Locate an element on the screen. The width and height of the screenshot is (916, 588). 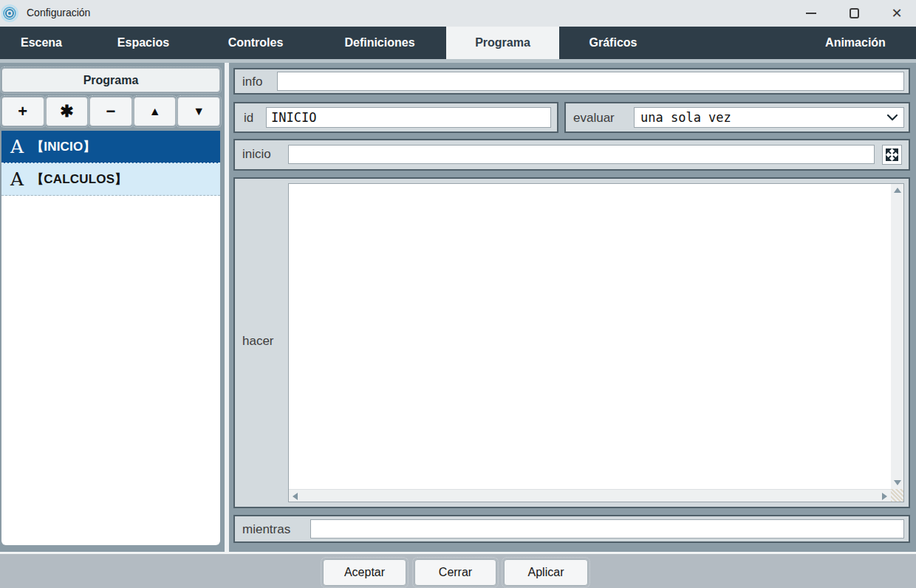
scroll-up-icon is located at coordinates (898, 191).